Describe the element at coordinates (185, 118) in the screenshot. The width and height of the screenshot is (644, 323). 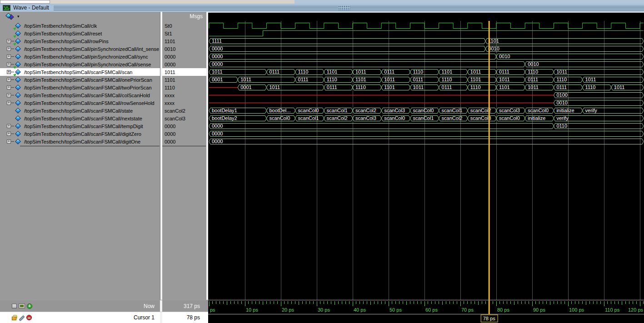
I see `signal-value-cell: scanCol3` at that location.